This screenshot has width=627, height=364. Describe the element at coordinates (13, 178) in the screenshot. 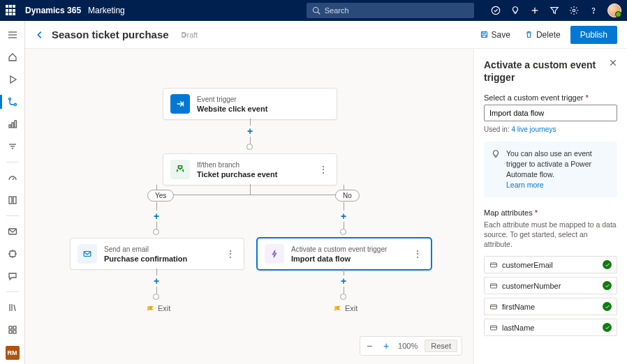

I see `rail-speed` at that location.